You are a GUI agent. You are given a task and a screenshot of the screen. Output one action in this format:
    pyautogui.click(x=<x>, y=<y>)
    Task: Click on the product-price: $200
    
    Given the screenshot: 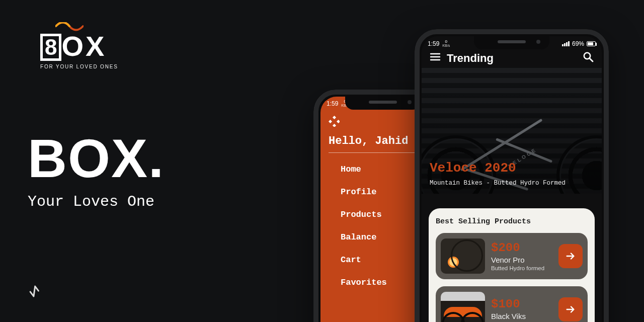 What is the action you would take?
    pyautogui.click(x=522, y=248)
    